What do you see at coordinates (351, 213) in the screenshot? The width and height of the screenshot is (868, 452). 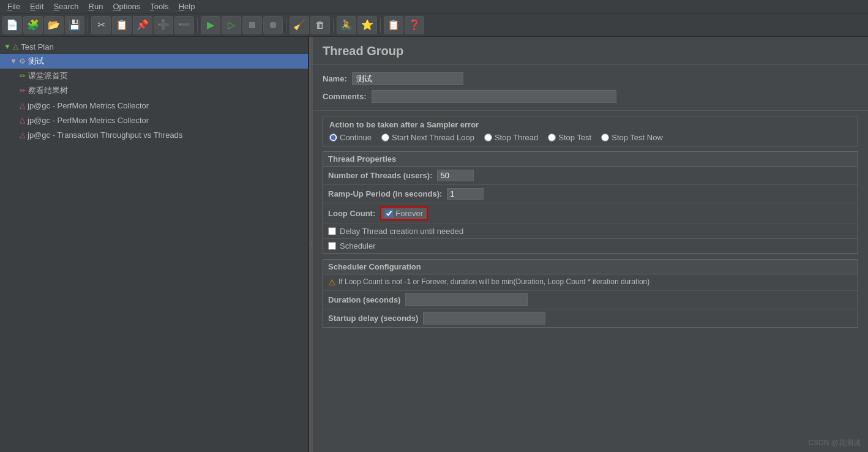 I see `loop-count-label: Loop Count:` at bounding box center [351, 213].